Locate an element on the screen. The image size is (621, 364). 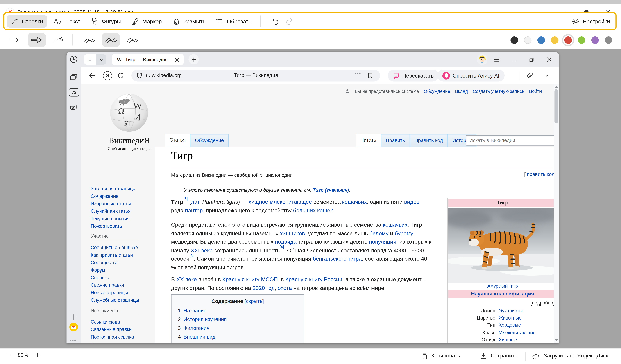
wiki-nav-item: Служебные страницы is located at coordinates (115, 300).